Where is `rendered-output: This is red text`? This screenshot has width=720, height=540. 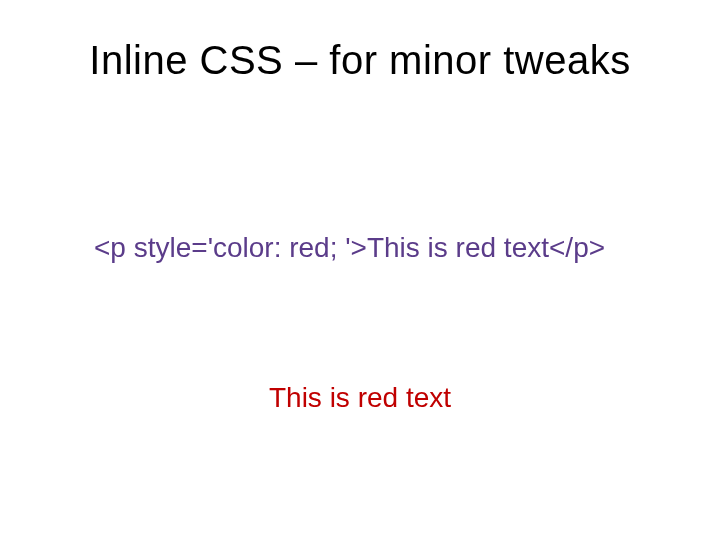
rendered-output: This is red text is located at coordinates (360, 398).